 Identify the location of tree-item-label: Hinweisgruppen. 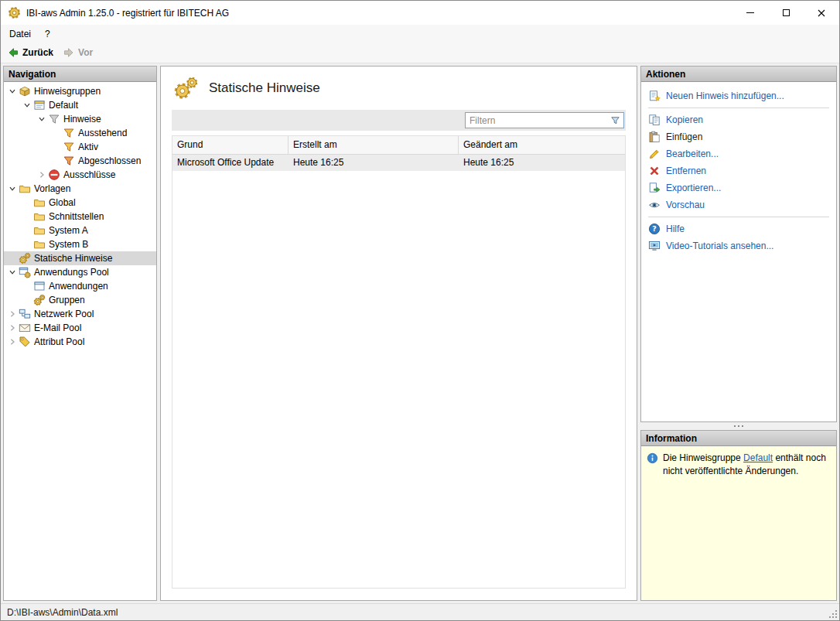
(70, 91).